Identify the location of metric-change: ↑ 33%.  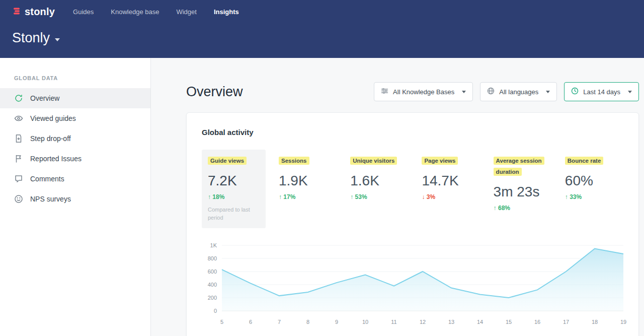
(591, 197).